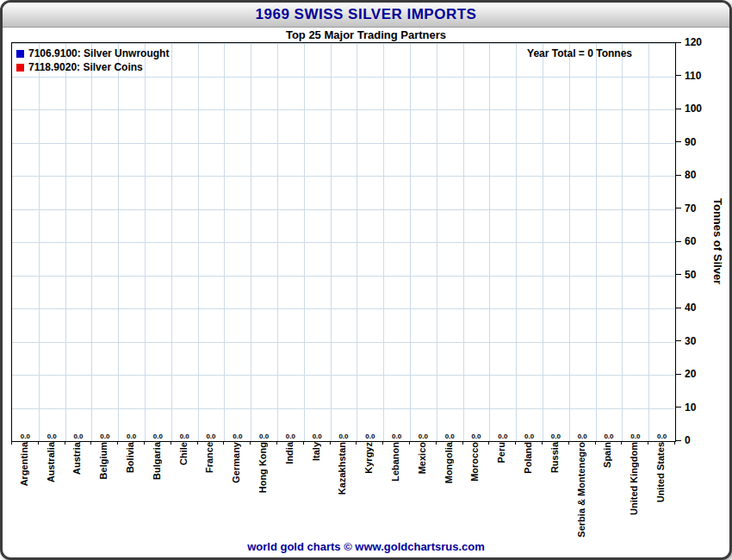  Describe the element at coordinates (501, 452) in the screenshot. I see `x-category-label: Peru` at that location.